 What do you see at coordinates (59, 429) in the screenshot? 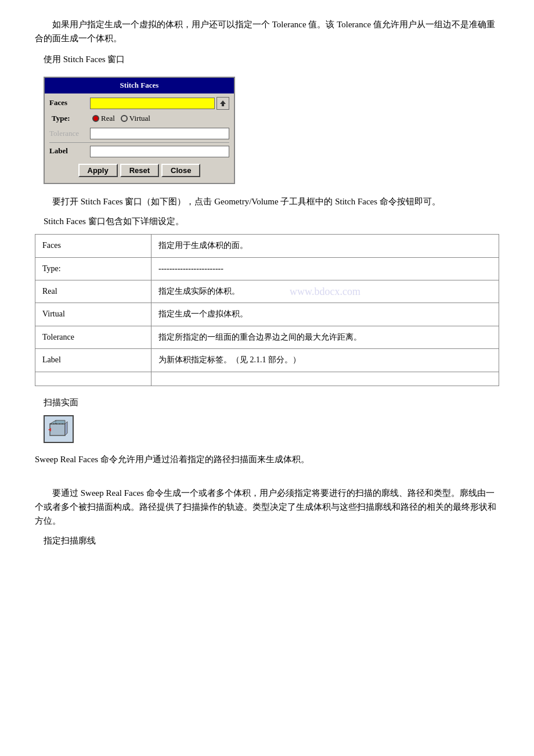
I see `sweep-faces-icon` at bounding box center [59, 429].